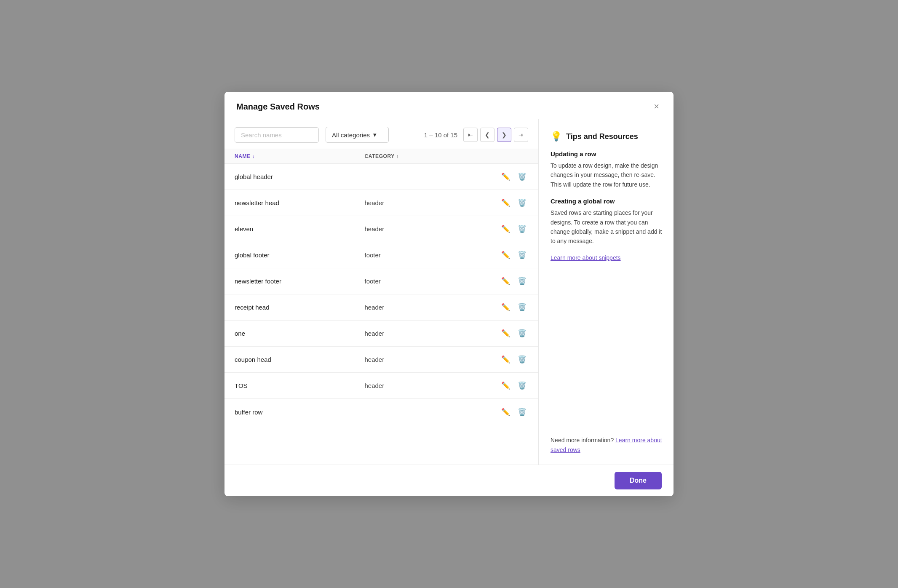 This screenshot has height=588, width=898. What do you see at coordinates (300, 229) in the screenshot?
I see `row-name: eleven` at bounding box center [300, 229].